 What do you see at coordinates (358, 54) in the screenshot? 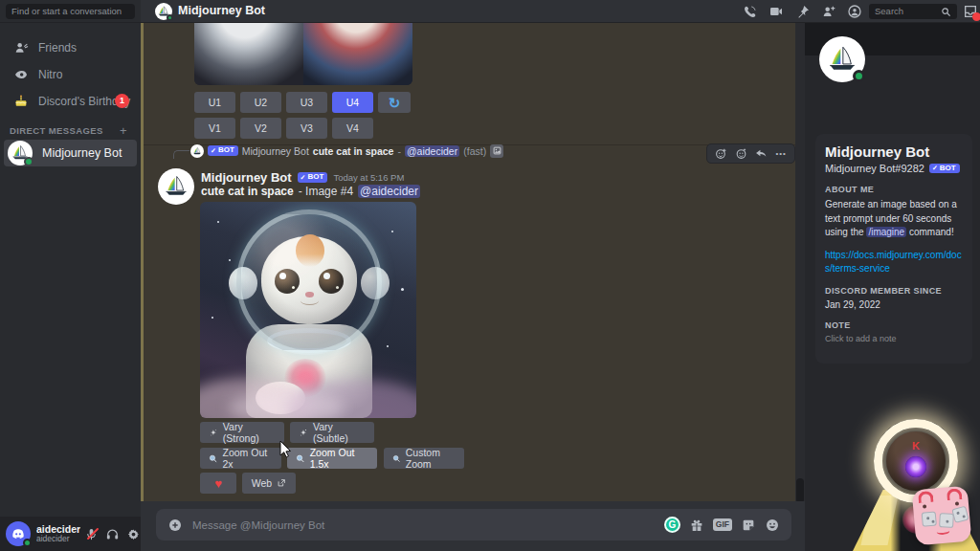
I see `grid-image-right` at bounding box center [358, 54].